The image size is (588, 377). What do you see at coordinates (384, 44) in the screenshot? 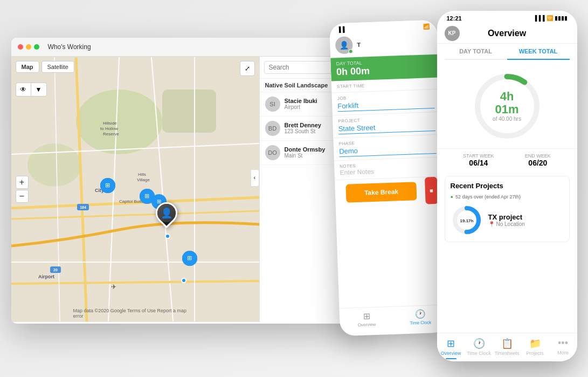
I see `phone1-header: 👤 T` at bounding box center [384, 44].